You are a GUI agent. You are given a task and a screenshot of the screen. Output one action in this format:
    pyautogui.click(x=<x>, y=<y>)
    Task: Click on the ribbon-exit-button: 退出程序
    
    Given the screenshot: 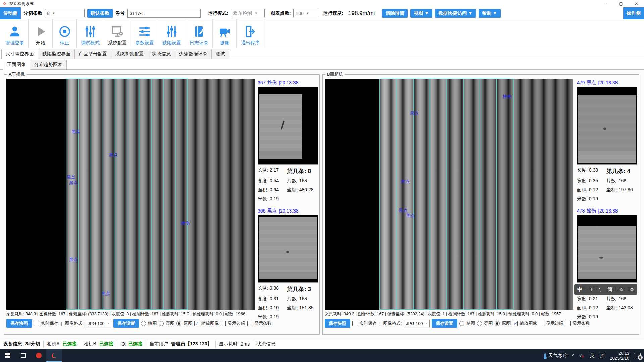 What is the action you would take?
    pyautogui.click(x=250, y=34)
    